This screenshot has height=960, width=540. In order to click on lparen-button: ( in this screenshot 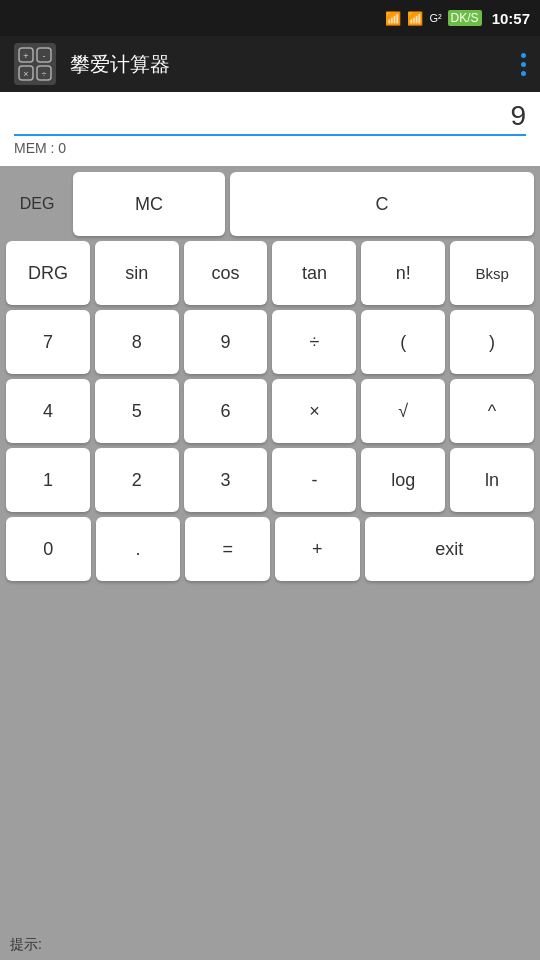, I will do `click(403, 342)`.